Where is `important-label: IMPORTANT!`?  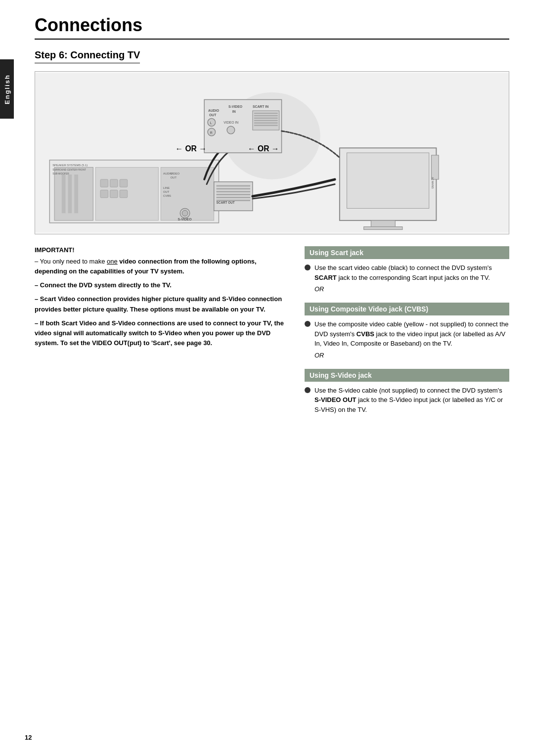
important-label: IMPORTANT! is located at coordinates (160, 250).